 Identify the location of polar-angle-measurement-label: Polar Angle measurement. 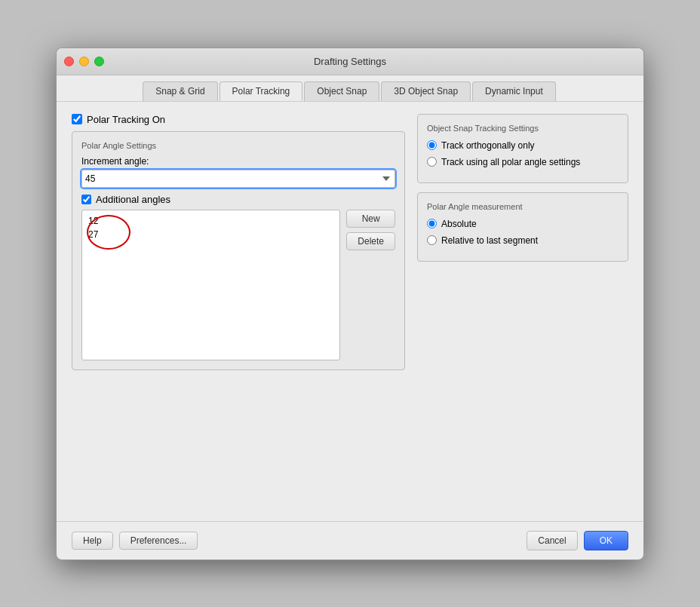
(523, 207).